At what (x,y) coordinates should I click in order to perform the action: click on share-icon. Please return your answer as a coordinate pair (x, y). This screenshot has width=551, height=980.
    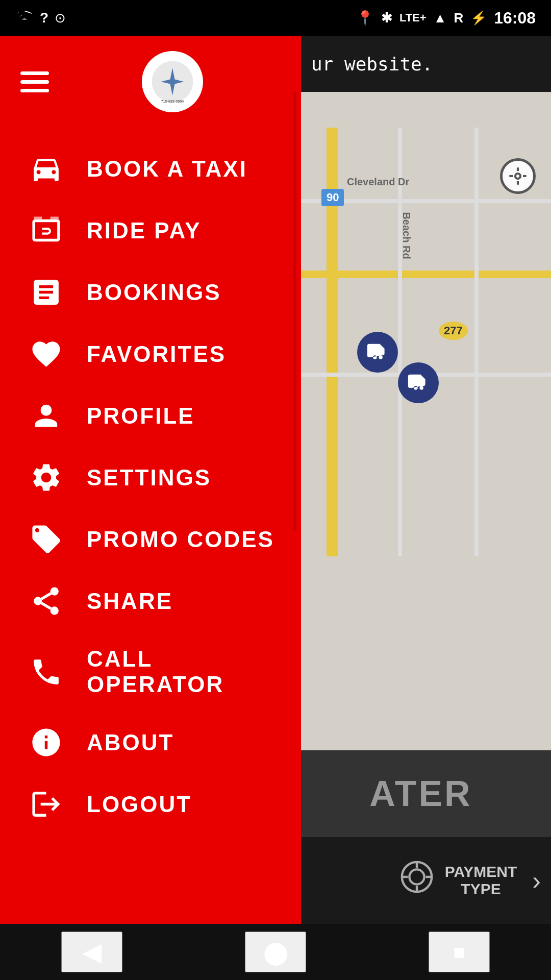
    Looking at the image, I should click on (46, 601).